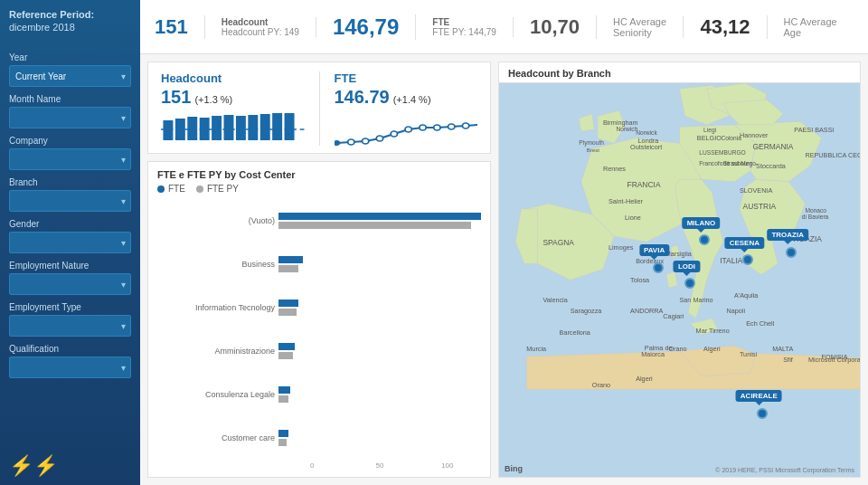 The image size is (868, 485). What do you see at coordinates (71, 224) in the screenshot?
I see `gender-label: Gender` at bounding box center [71, 224].